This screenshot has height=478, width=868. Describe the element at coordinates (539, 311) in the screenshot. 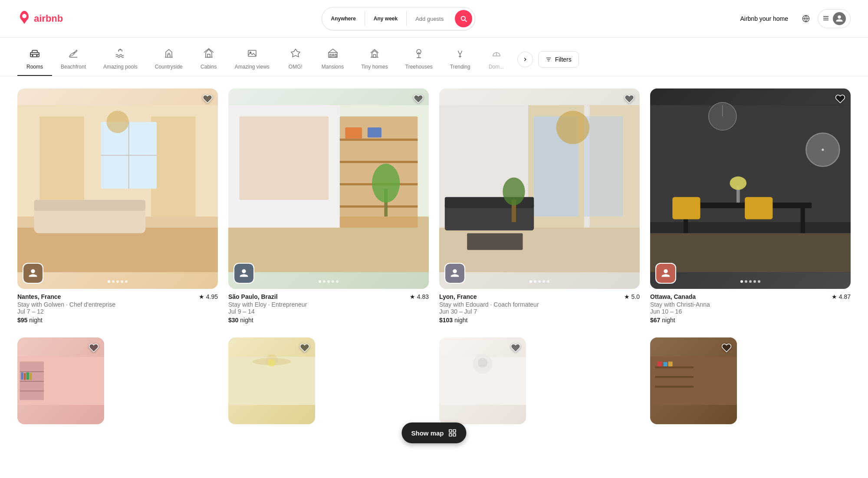

I see `listing-dates-3: Jun 30 – Jul 7` at that location.